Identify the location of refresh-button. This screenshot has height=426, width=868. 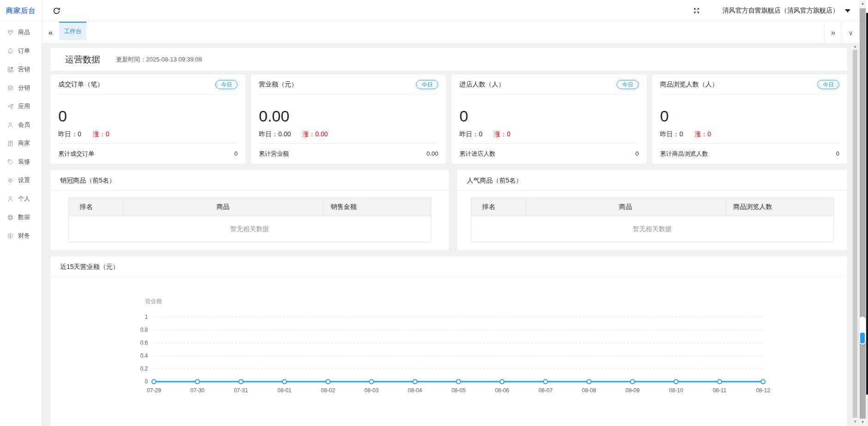
(56, 11).